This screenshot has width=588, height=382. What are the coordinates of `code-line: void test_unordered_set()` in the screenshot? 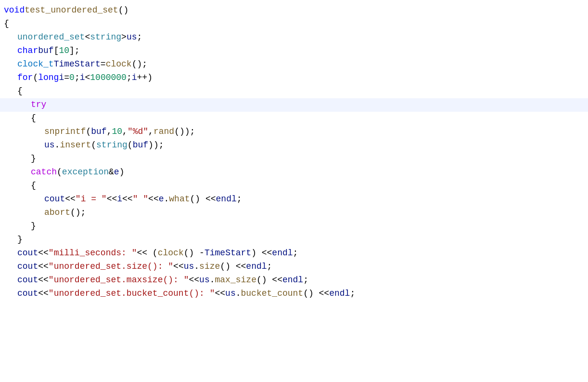 It's located at (294, 11).